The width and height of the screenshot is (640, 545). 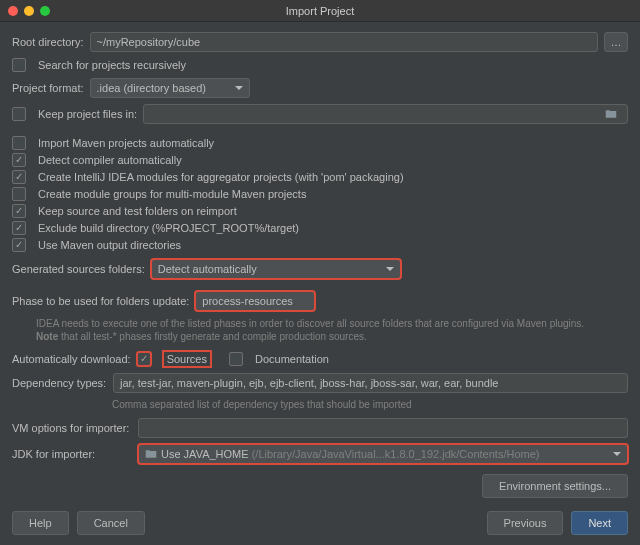 I want to click on root-directory-input: ~/myRepository/cube, so click(x=344, y=42).